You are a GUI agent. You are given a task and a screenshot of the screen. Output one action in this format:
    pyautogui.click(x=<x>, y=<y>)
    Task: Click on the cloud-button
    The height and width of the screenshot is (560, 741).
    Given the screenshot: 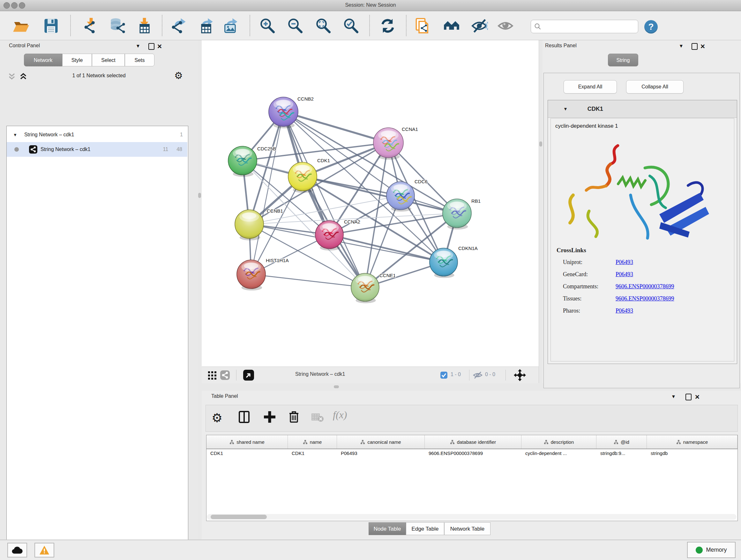 What is the action you would take?
    pyautogui.click(x=17, y=550)
    